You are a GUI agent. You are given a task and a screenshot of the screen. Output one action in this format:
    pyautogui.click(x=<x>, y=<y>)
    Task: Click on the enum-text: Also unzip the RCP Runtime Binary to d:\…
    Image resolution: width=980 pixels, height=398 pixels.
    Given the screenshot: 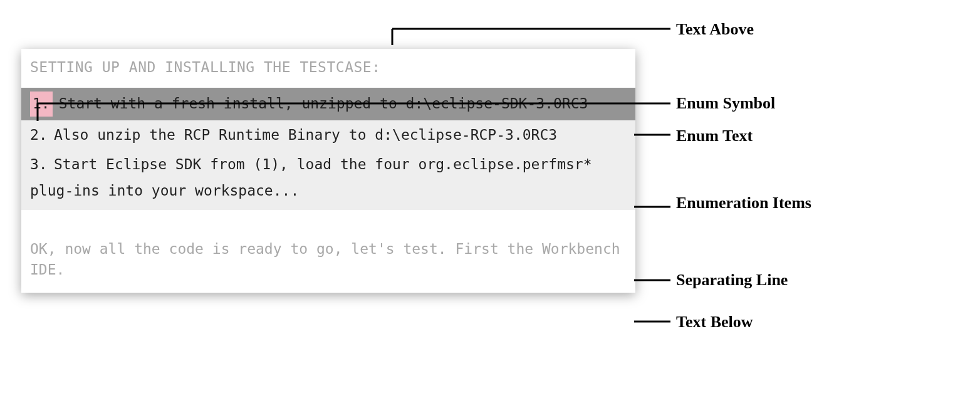 What is the action you would take?
    pyautogui.click(x=340, y=135)
    